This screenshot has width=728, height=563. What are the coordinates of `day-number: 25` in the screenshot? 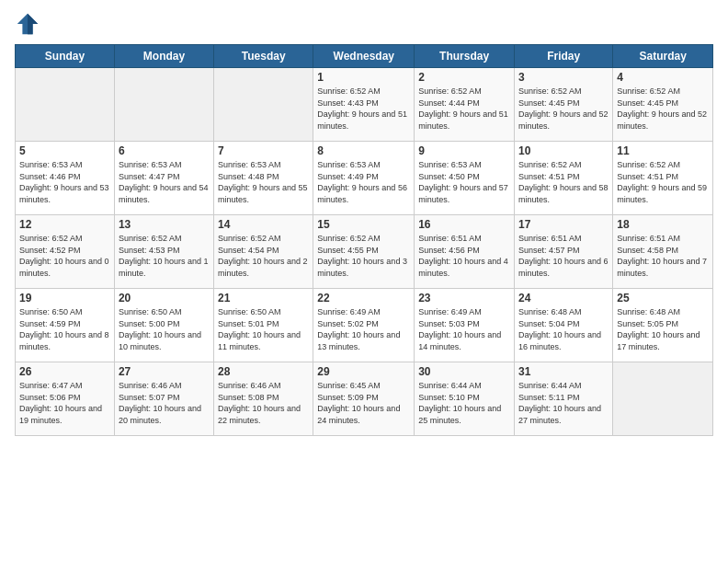 It's located at (663, 298).